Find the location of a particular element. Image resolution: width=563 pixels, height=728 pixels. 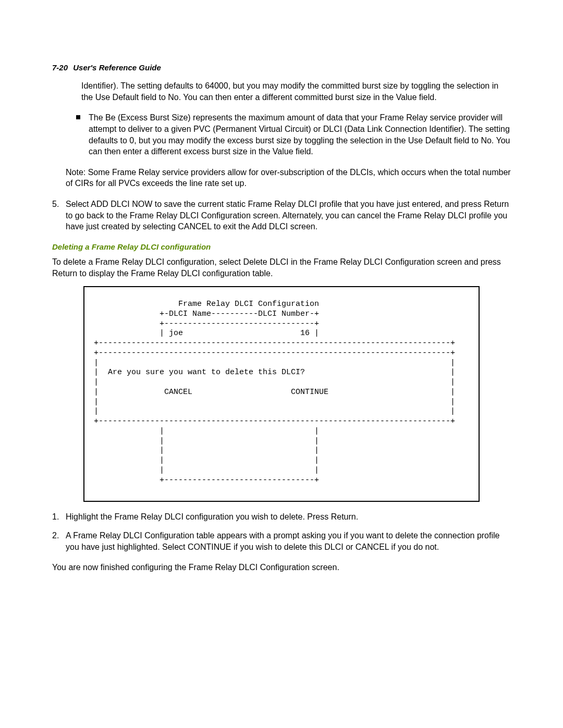

note-paragraph: Note: Some Frame Relay service providers… is located at coordinates (288, 178).